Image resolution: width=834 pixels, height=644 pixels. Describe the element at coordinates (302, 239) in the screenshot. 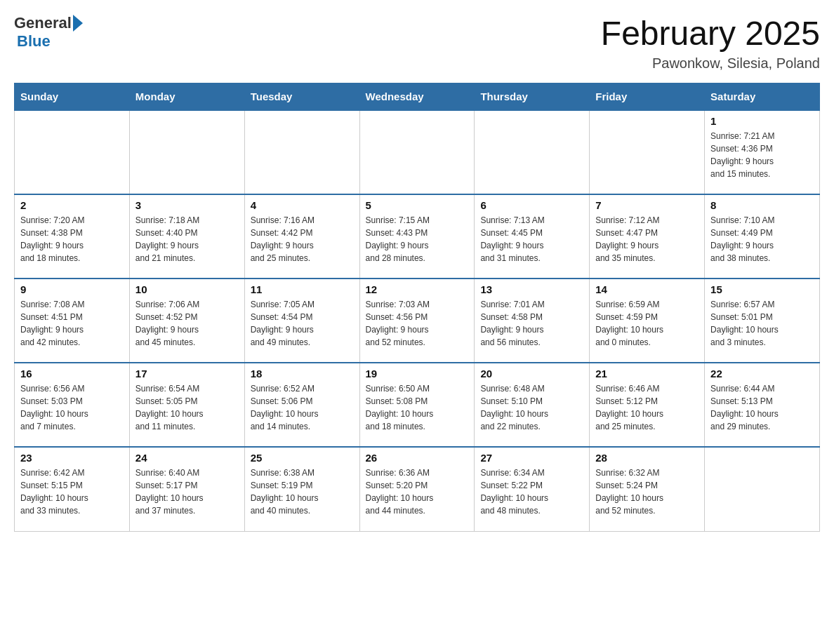

I see `day-info: Sunrise: 7:16 AM Sunset: 4:42 PM Dayligh…` at that location.